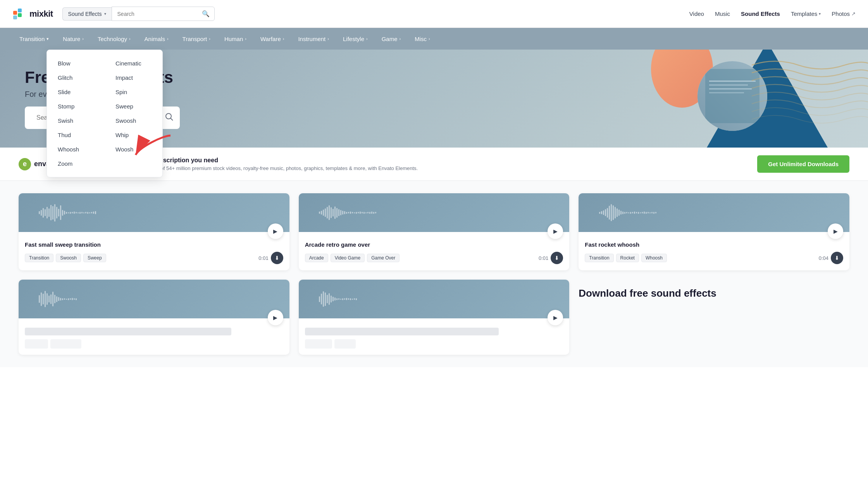 This screenshot has width=868, height=488. Describe the element at coordinates (313, 39) in the screenshot. I see `cat-instrument: Instrument ›` at that location.